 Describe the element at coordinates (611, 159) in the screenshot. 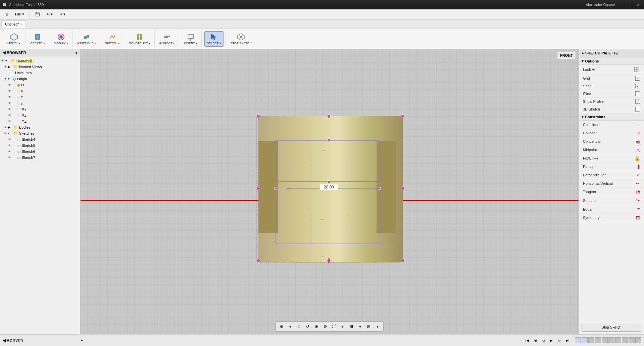

I see `fix-unfix-item: Fix/UnFix 🔒` at that location.